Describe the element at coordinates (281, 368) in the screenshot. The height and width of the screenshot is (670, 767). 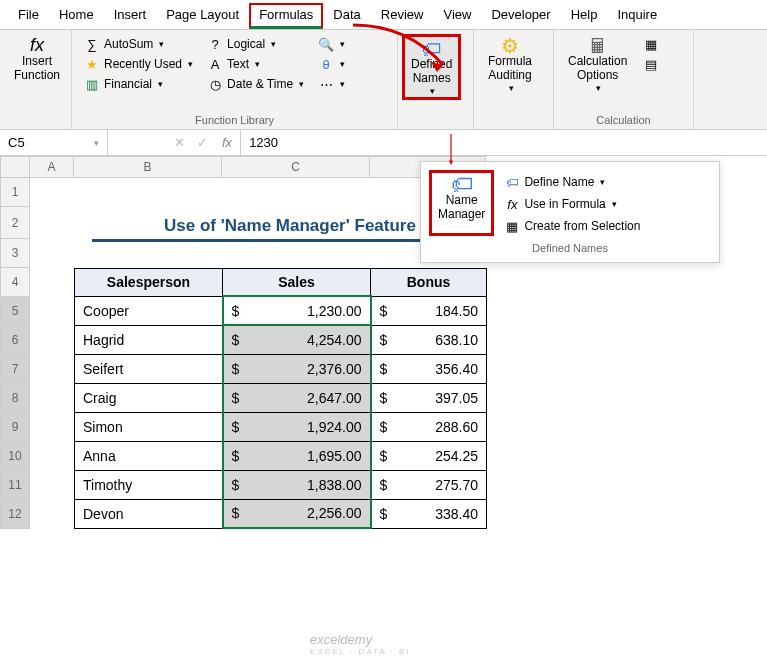
I see `table-row: Seifert$2,376.00$356.40` at that location.